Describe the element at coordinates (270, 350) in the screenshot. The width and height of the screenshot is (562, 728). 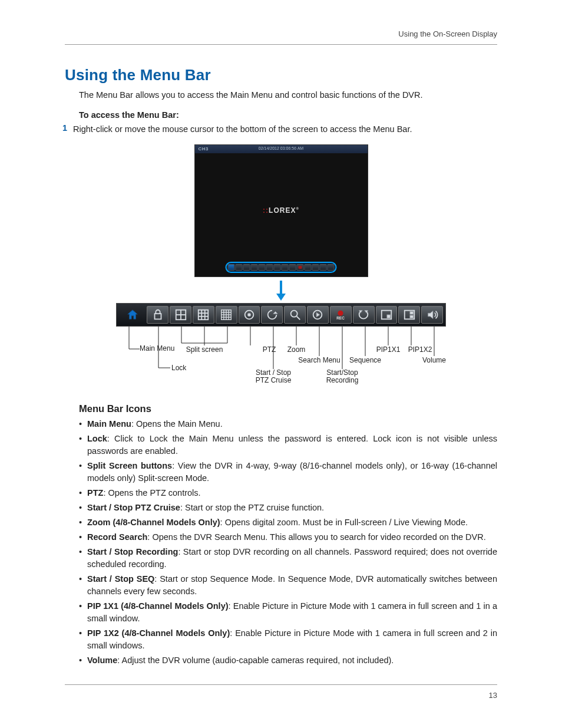
I see `callout-ptz: PTZ` at that location.